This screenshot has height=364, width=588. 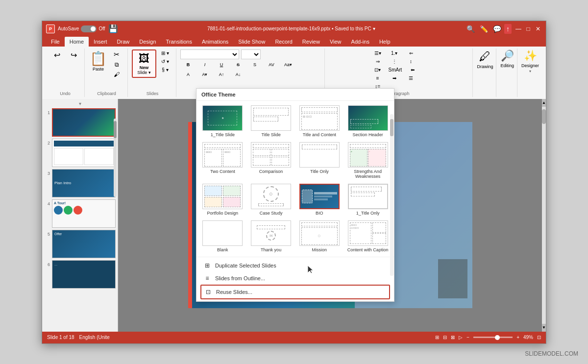 What do you see at coordinates (210, 54) in the screenshot?
I see `font-family-select` at bounding box center [210, 54].